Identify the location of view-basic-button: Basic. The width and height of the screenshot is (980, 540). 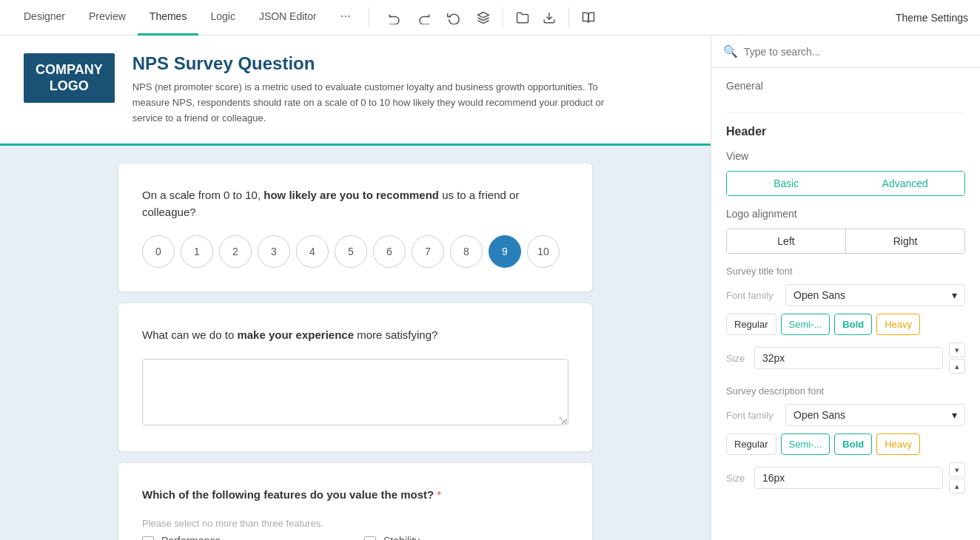
(786, 183).